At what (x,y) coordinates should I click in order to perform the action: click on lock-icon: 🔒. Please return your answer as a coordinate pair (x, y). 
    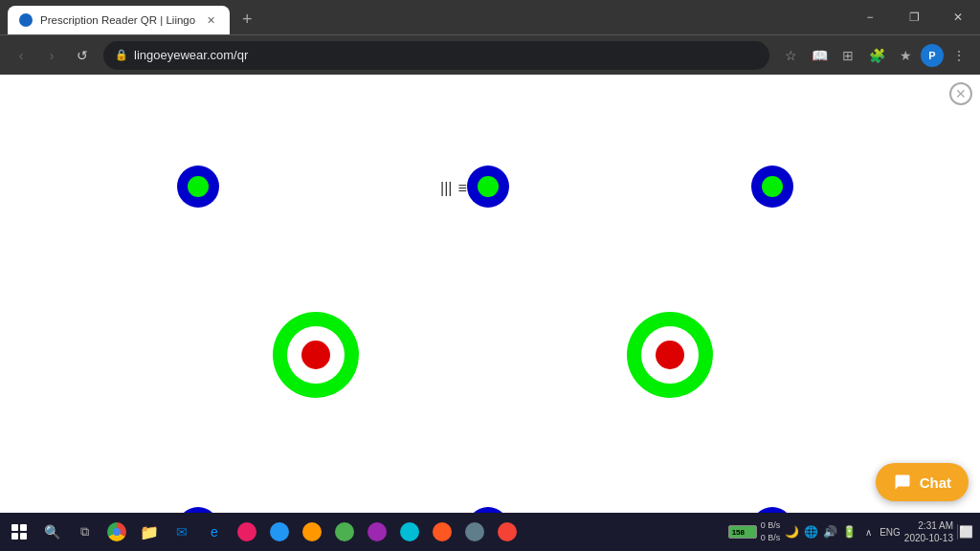
    Looking at the image, I should click on (122, 55).